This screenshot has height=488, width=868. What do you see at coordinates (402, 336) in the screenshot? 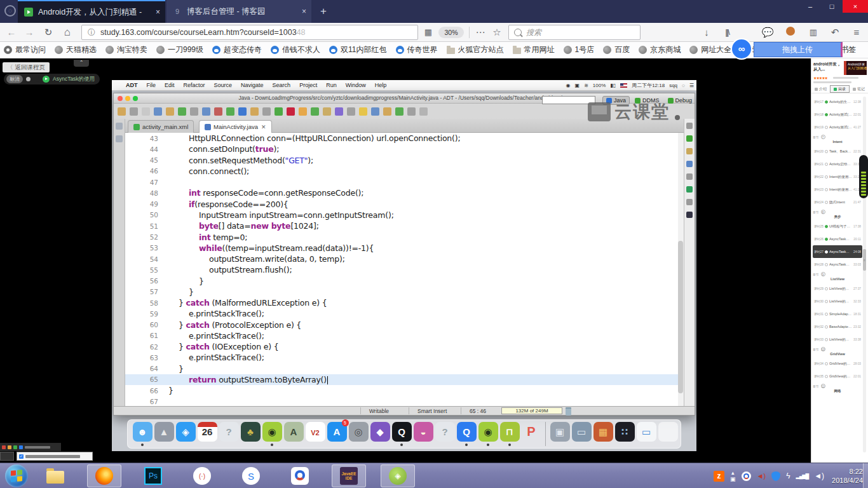
I see `code-line: 61e.printStackTrace();` at bounding box center [402, 336].